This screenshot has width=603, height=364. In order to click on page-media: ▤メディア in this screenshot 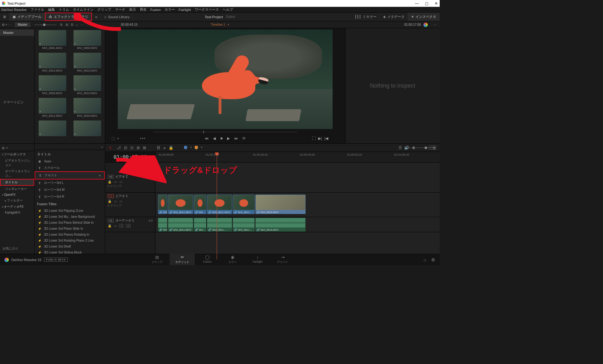, I will do `click(157, 260)`.